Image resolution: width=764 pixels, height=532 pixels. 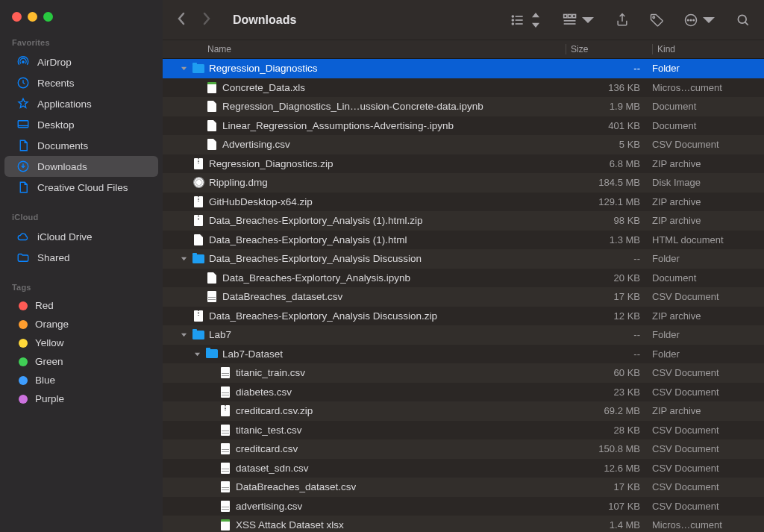 What do you see at coordinates (463, 316) in the screenshot?
I see `file-row: ▸Data_Breaches-Explortory_Analysis Discu…` at bounding box center [463, 316].